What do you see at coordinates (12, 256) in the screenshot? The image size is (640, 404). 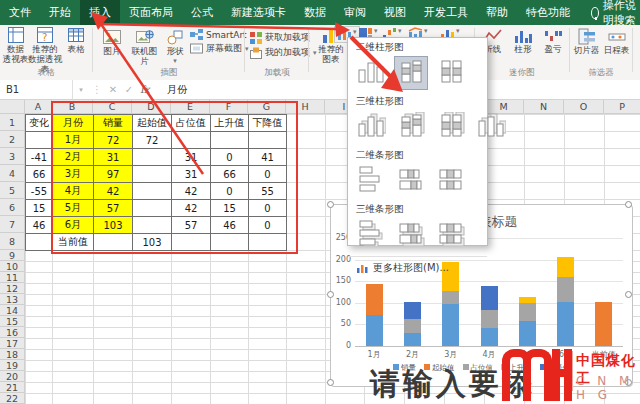 I see `row-header: 9` at bounding box center [12, 256].